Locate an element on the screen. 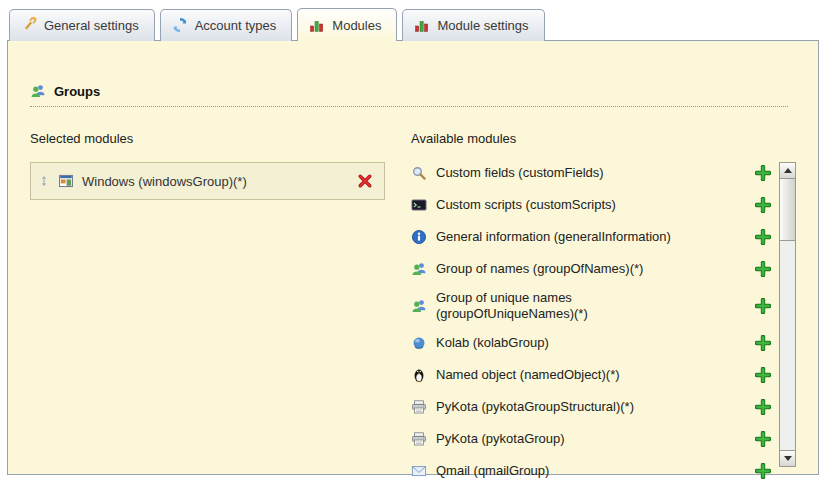  available-module-label: General information (generalInformation) is located at coordinates (554, 237).